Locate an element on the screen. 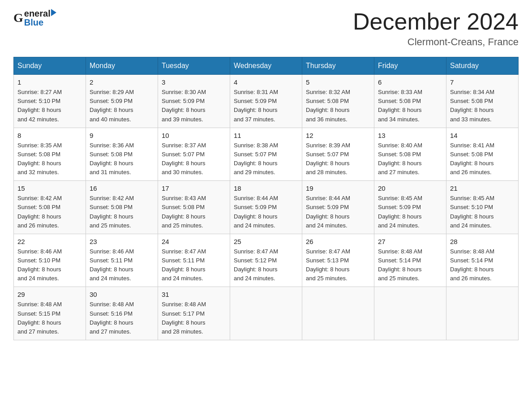  table-row: 18 Sunrise: 8:44 AMSunset: 5:09 PMDaylig… is located at coordinates (266, 208).